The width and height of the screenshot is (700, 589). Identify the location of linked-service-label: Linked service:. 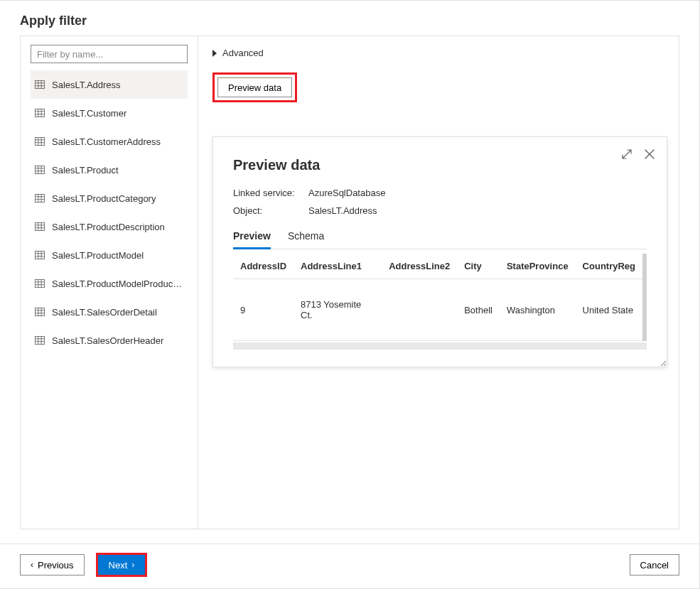
(271, 193).